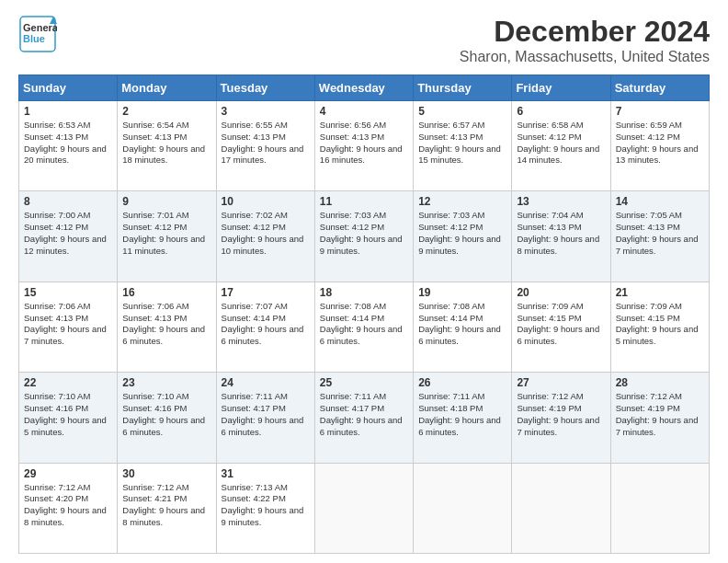 The image size is (728, 563). Describe the element at coordinates (265, 508) in the screenshot. I see `calendar-cell: 31Sunrise: 7:13 AMSunset: 4:22 PMDayligh…` at that location.